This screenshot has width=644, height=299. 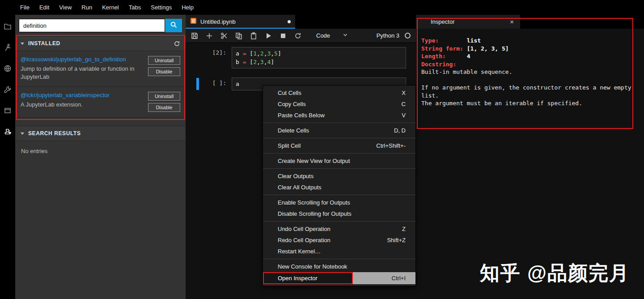 I want to click on menu-item-enable-scrolling-for-outputs: Enable Scrolling for Outputs, so click(x=339, y=202).